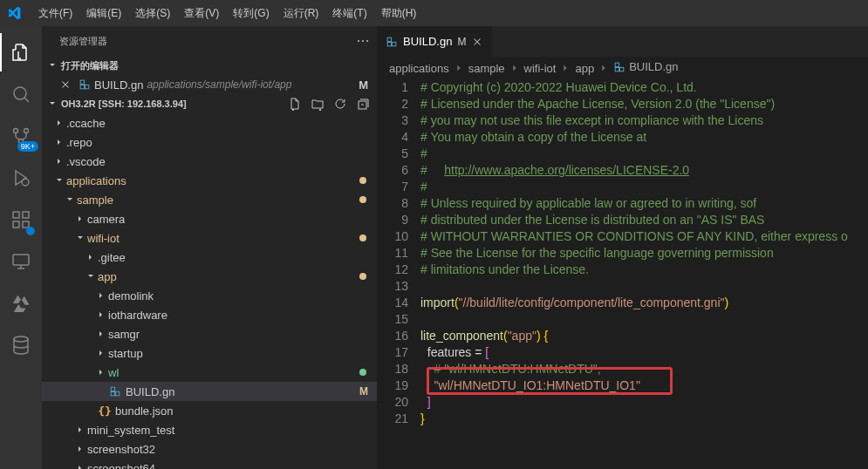 The width and height of the screenshot is (868, 469). Describe the element at coordinates (209, 142) in the screenshot. I see `tree-item: .repo` at that location.